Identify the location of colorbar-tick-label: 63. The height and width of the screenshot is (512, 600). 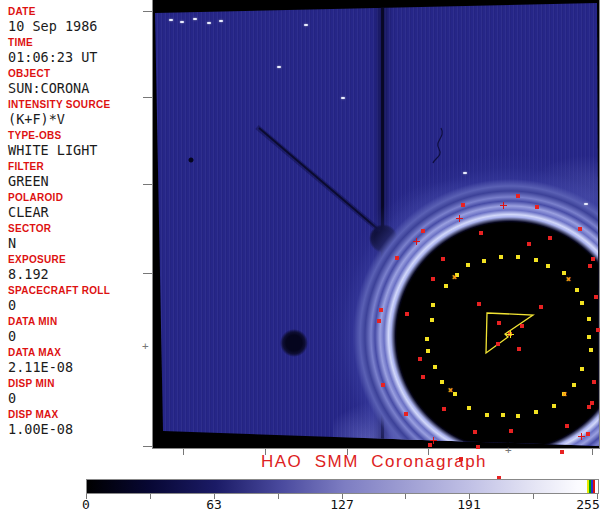
(214, 504).